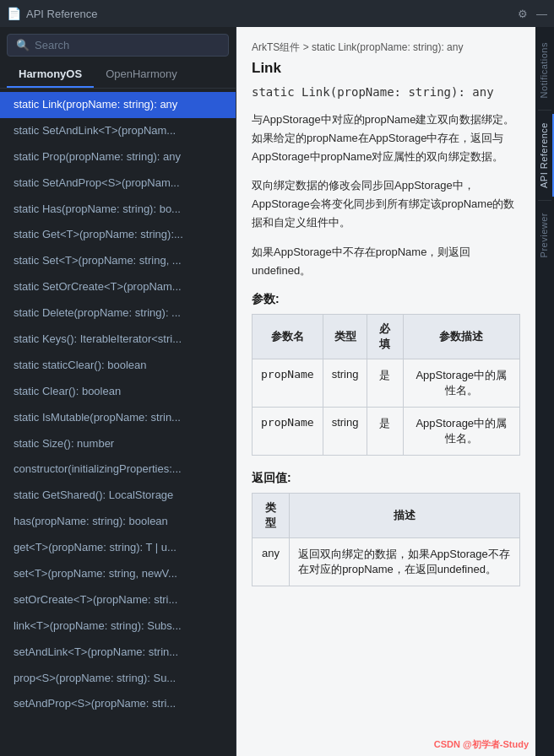 The height and width of the screenshot is (756, 554). What do you see at coordinates (405, 515) in the screenshot?
I see `return-col-header: 描述` at bounding box center [405, 515].